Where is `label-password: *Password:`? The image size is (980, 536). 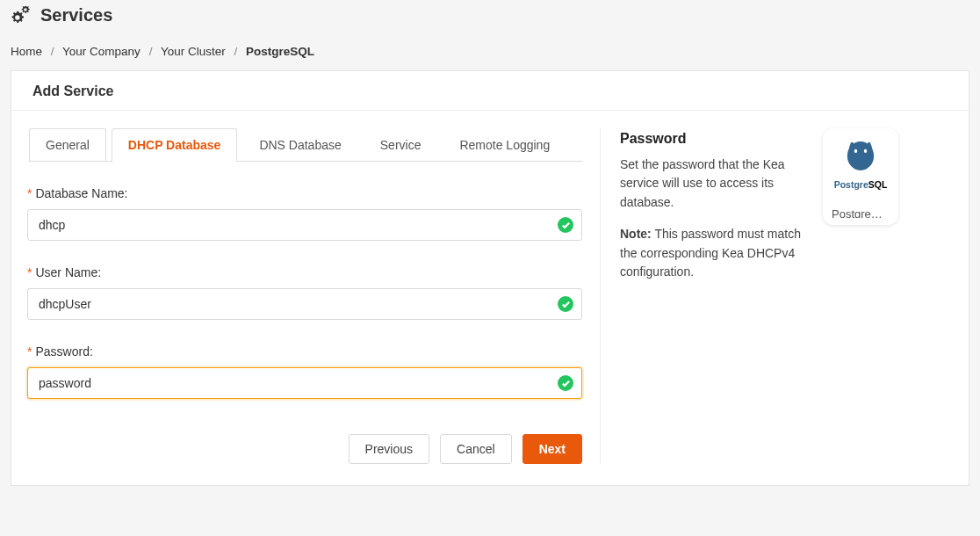
label-password: *Password: is located at coordinates (305, 351).